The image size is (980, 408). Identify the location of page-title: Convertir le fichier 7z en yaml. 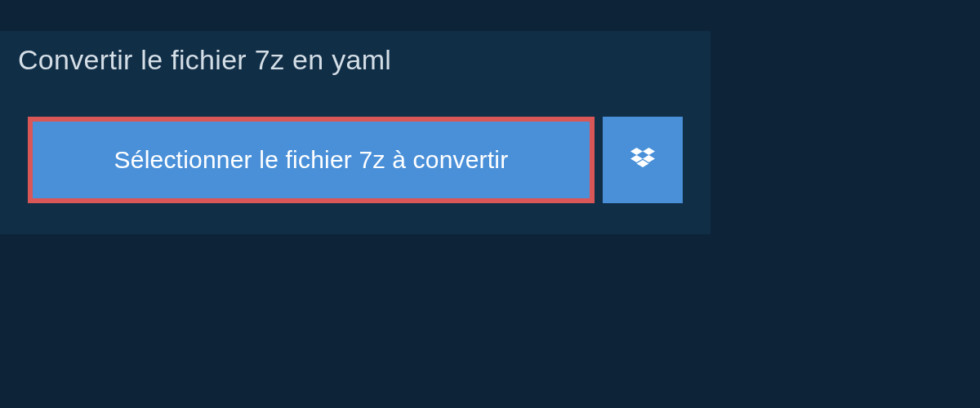
(204, 60).